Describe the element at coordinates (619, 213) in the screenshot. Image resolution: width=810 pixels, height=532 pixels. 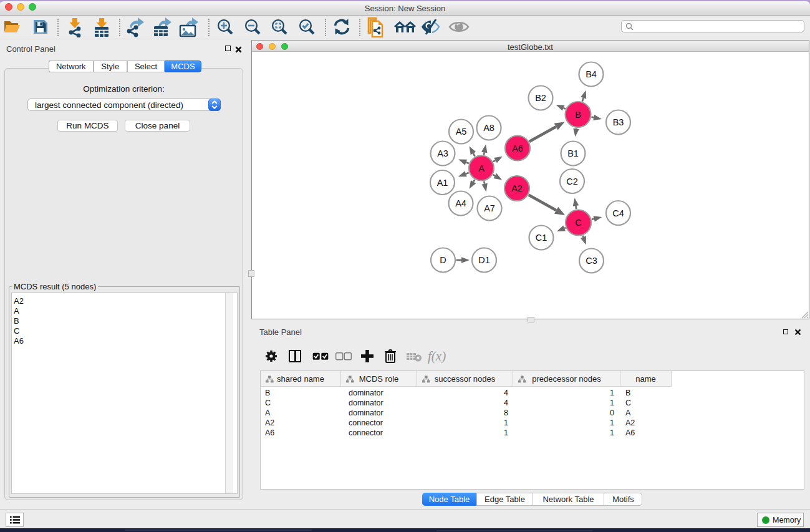
I see `svg-text: C4` at that location.